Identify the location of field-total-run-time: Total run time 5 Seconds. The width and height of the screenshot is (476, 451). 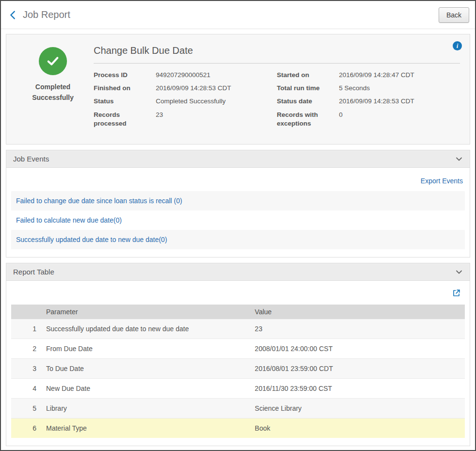
(369, 88).